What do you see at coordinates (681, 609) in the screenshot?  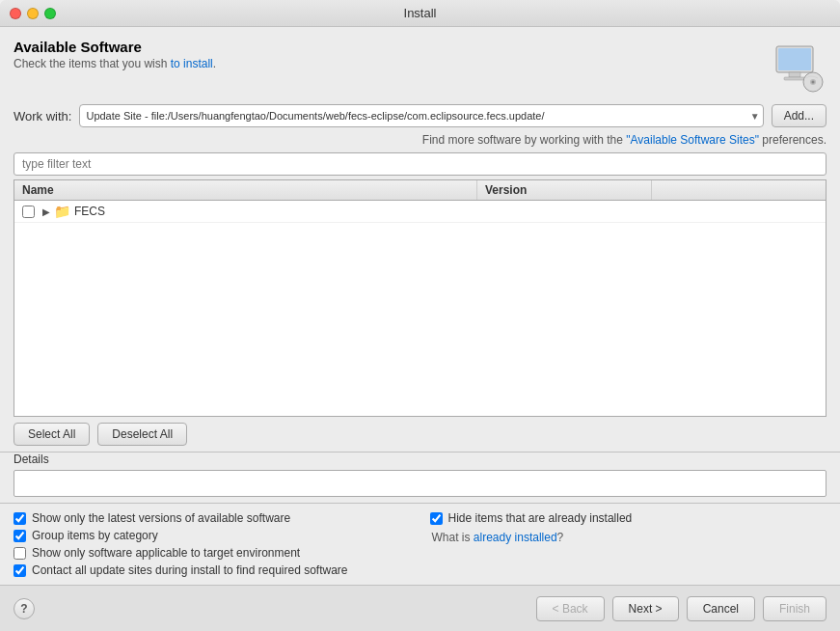 I see `bottom-right: < Back Next > Cancel Finish` at bounding box center [681, 609].